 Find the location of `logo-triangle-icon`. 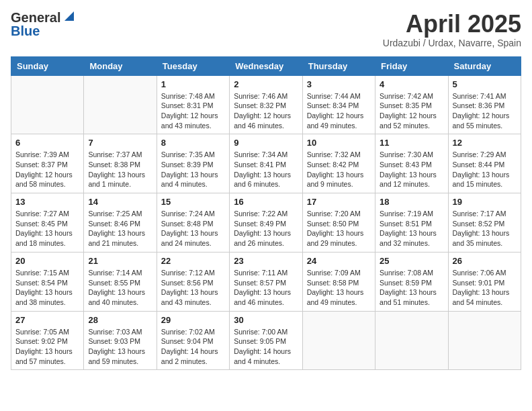

logo-triangle-icon is located at coordinates (68, 16).